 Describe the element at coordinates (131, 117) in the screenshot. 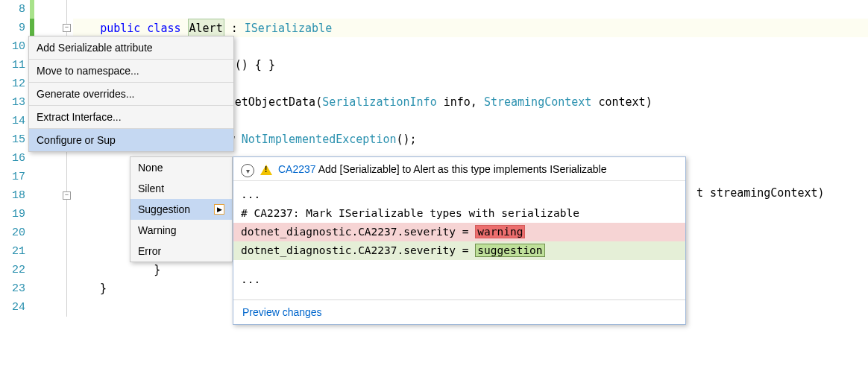

I see `menu-item-extract-interface: Extract Interface...` at that location.